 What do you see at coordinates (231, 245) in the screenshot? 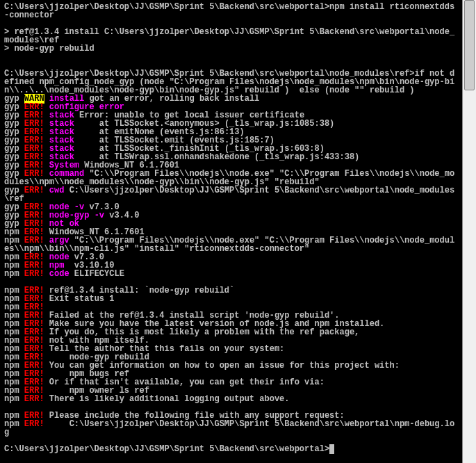
I see `terminal-line: npm ERR! argv "C:\\Program Files\\nodejs…` at bounding box center [231, 245].